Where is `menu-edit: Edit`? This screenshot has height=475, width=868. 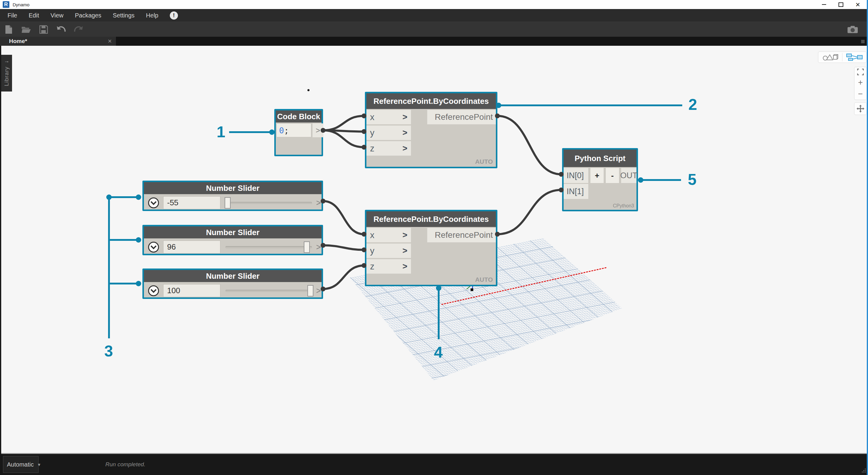 menu-edit: Edit is located at coordinates (34, 15).